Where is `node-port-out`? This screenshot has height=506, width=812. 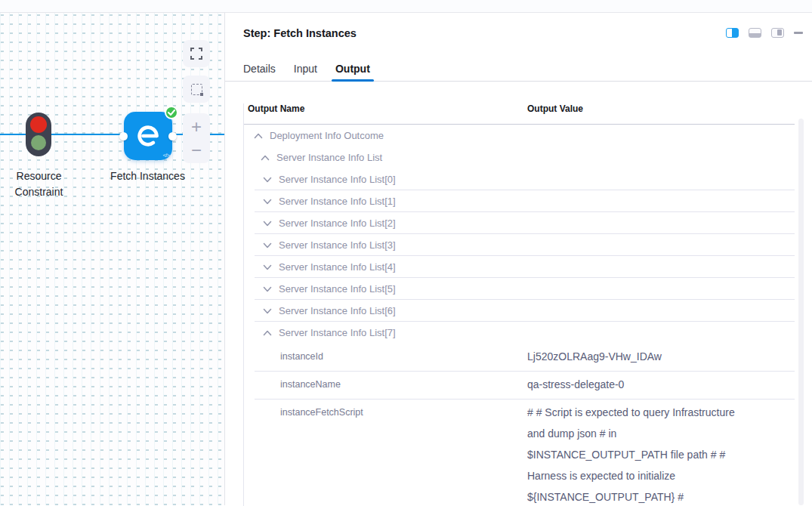 node-port-out is located at coordinates (172, 136).